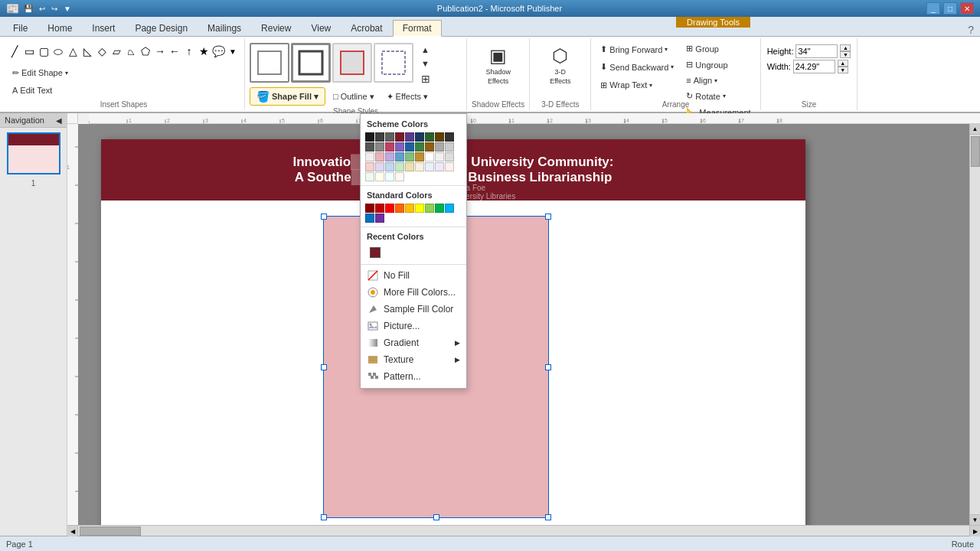  I want to click on shape-uparrow: ↑, so click(189, 51).